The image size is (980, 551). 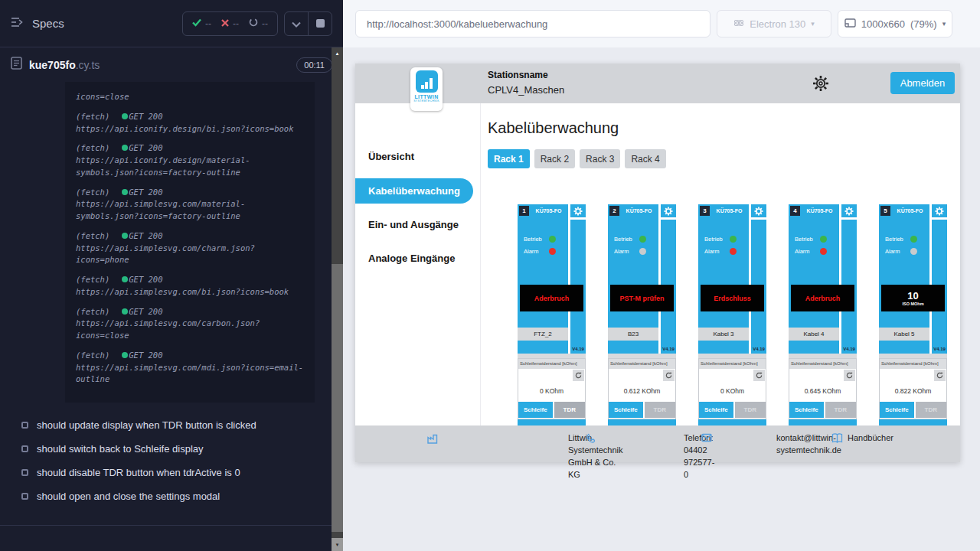 What do you see at coordinates (732, 422) in the screenshot?
I see `device-base` at bounding box center [732, 422].